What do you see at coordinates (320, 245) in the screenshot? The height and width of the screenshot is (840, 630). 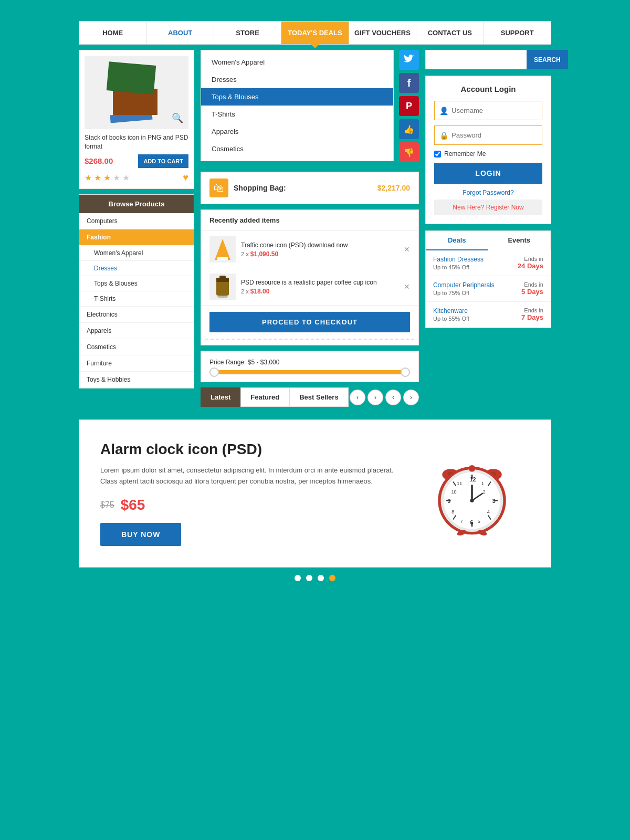 I see `cart-item-1-title: Traffic cone icon (PSD) download now` at bounding box center [320, 245].